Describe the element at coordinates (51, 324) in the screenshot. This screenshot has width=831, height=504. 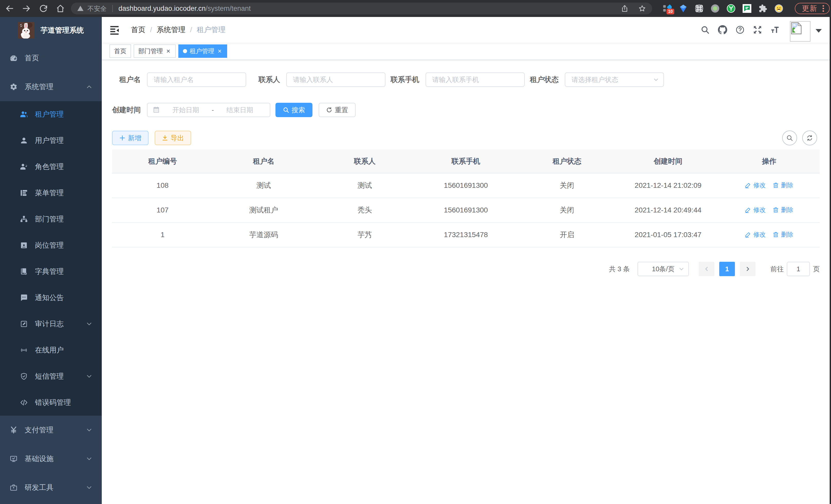
I see `sidebar-item-audit-log: 审计日志` at that location.